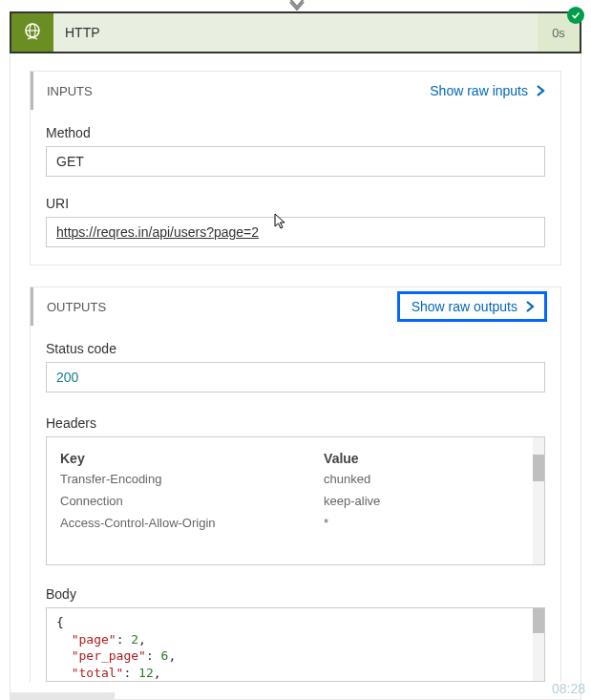 The height and width of the screenshot is (700, 591). I want to click on header-value: *, so click(428, 523).